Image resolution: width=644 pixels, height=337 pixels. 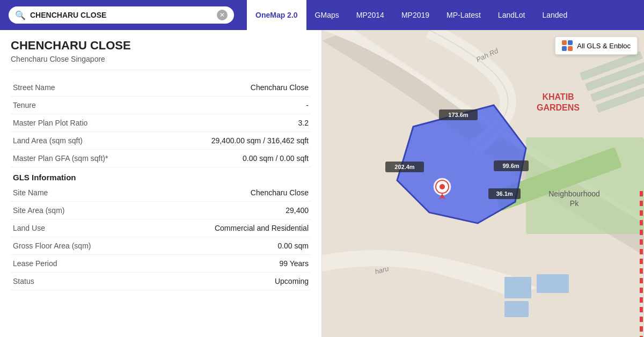 I want to click on table-row: Site Name Chencharu Close, so click(x=161, y=193).